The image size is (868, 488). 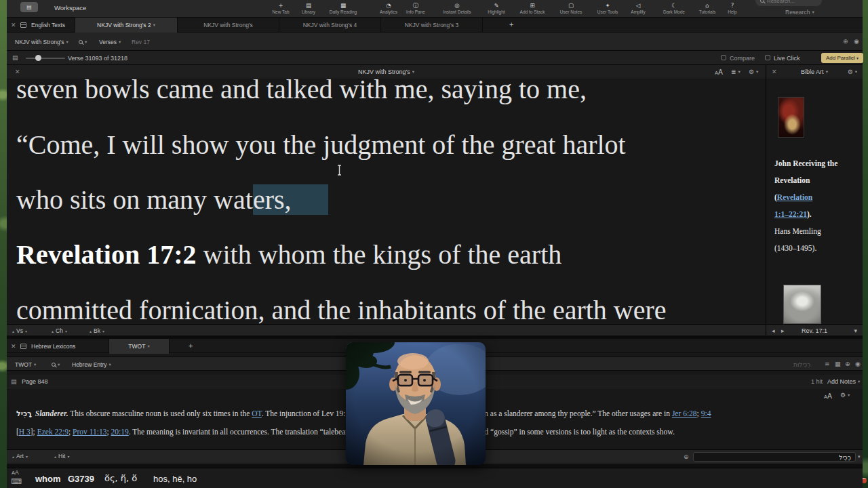 What do you see at coordinates (416, 8) in the screenshot?
I see `toolbar-button-info-pane: ⓘInfo Pane` at bounding box center [416, 8].